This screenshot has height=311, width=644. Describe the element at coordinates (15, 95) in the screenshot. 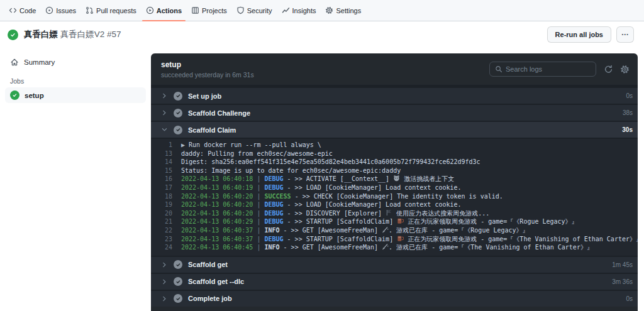

I see `job-success-icon` at that location.